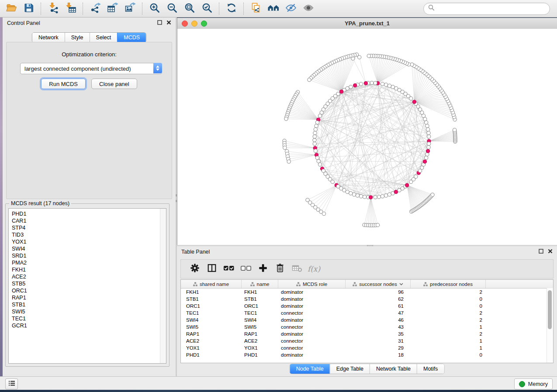  I want to click on first-neighbors-button, so click(273, 9).